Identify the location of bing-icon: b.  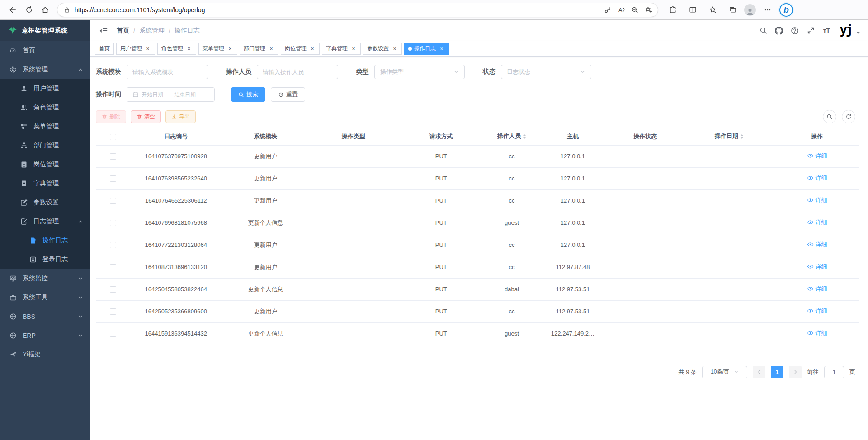
(786, 10).